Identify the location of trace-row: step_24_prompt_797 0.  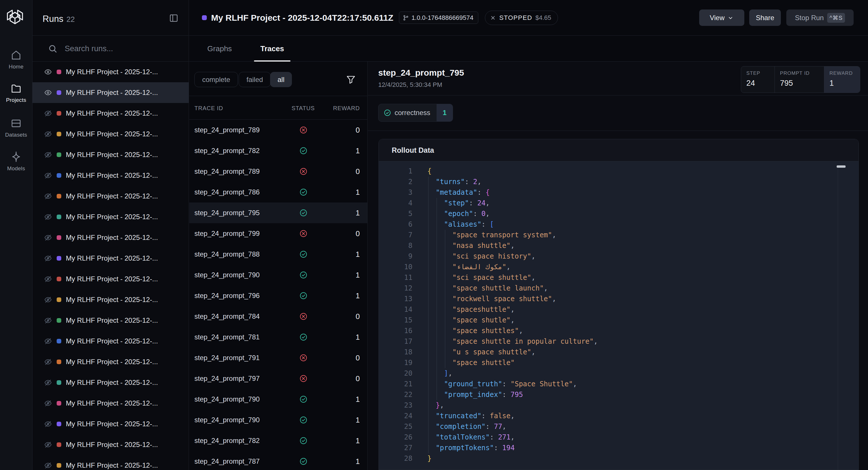
(278, 379).